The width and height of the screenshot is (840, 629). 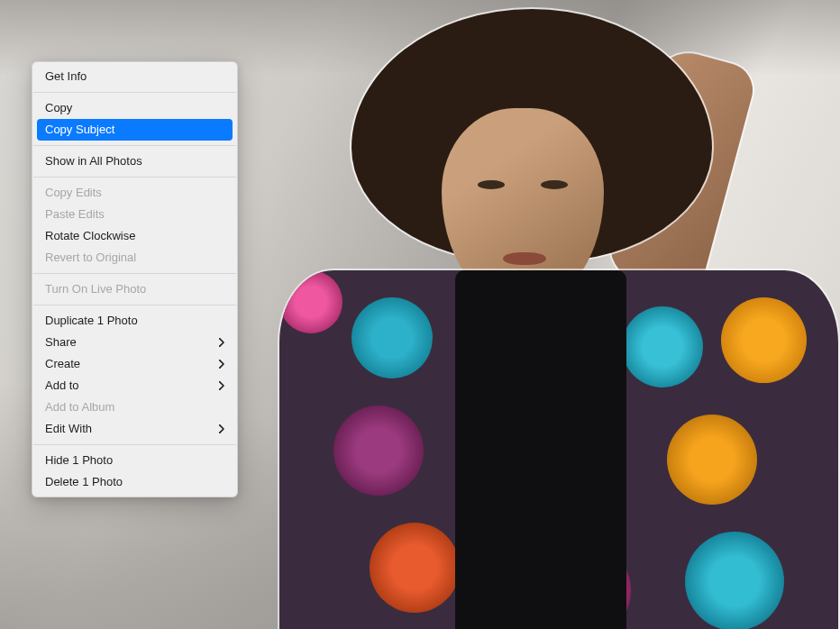 What do you see at coordinates (132, 386) in the screenshot?
I see `menu-item-label: Add to` at bounding box center [132, 386].